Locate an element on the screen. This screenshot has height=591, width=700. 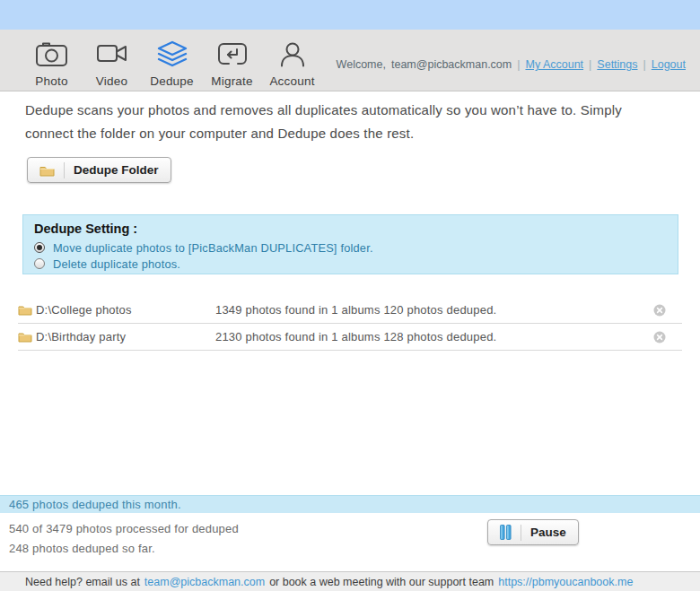
option-delete-duplicates: Delete duplicate photos. is located at coordinates (350, 264).